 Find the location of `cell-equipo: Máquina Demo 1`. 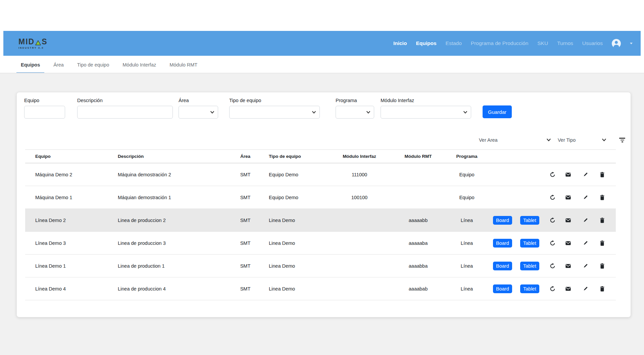

cell-equipo: Máquina Demo 1 is located at coordinates (68, 197).